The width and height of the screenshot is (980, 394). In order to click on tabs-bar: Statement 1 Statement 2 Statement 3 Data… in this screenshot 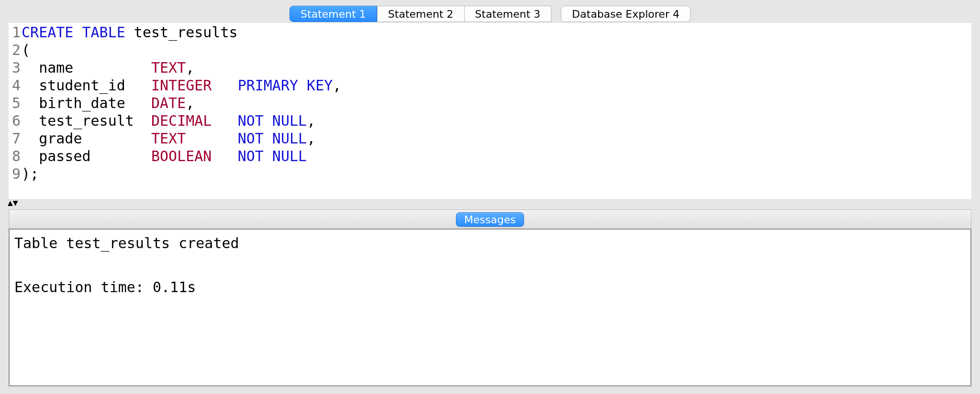, I will do `click(490, 11)`.